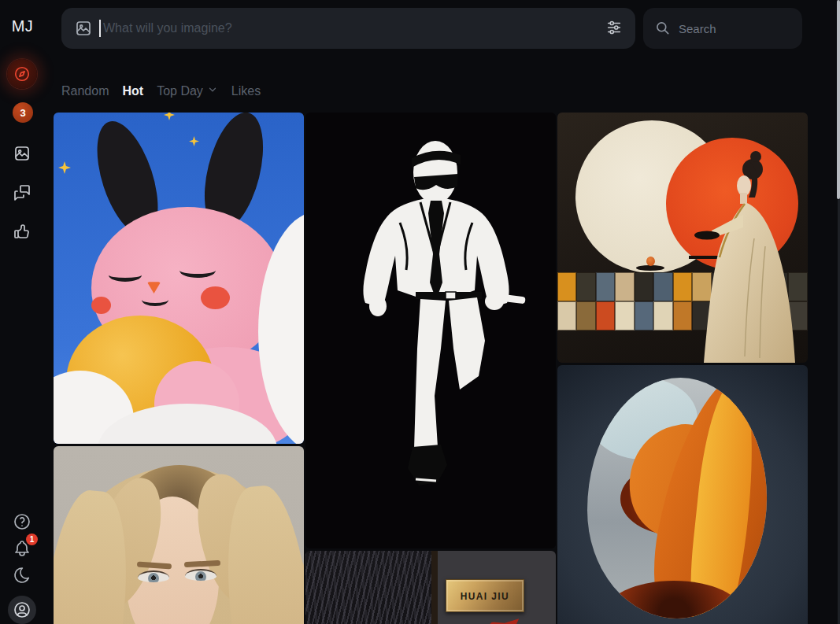 The width and height of the screenshot is (840, 624). What do you see at coordinates (614, 28) in the screenshot?
I see `sliders-icon` at bounding box center [614, 28].